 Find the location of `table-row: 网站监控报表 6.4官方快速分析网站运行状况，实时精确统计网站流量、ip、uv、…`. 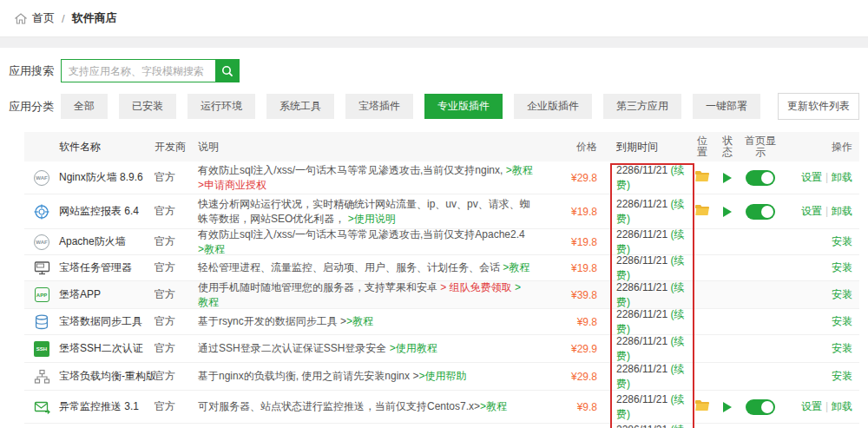

table-row: 网站监控报表 6.4官方快速分析网站运行状况，实时精确统计网站流量、ip、uv、… is located at coordinates (442, 212).